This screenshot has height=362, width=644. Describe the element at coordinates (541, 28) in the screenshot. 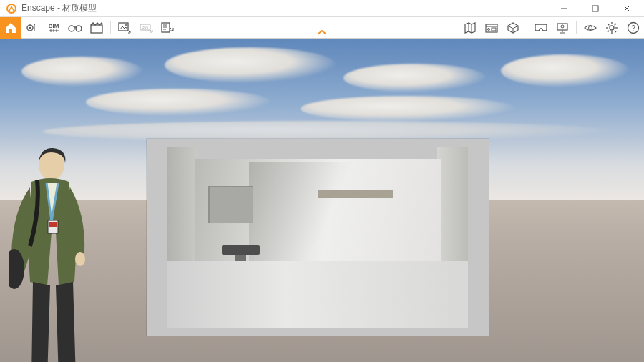

I see `vr-headset-button` at that location.